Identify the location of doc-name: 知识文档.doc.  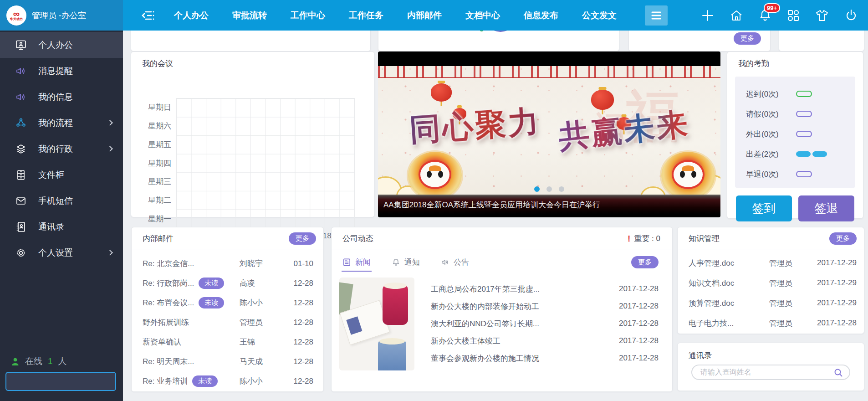
(729, 283).